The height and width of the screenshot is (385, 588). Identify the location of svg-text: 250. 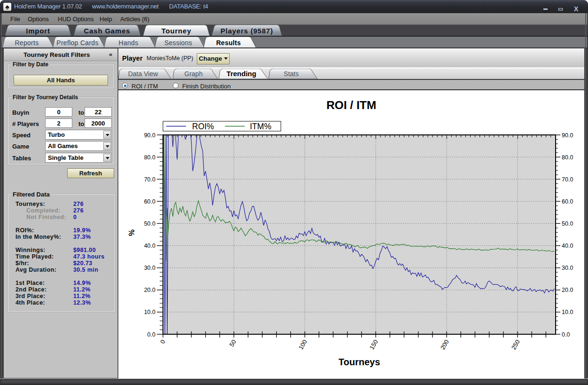
(516, 345).